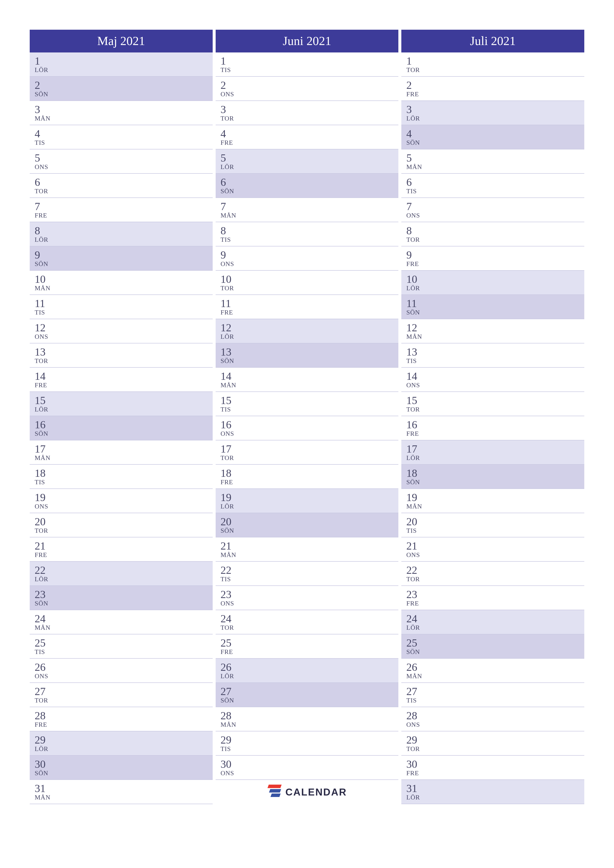 The height and width of the screenshot is (868, 614). Describe the element at coordinates (124, 716) in the screenshot. I see `day-number: 28` at that location.